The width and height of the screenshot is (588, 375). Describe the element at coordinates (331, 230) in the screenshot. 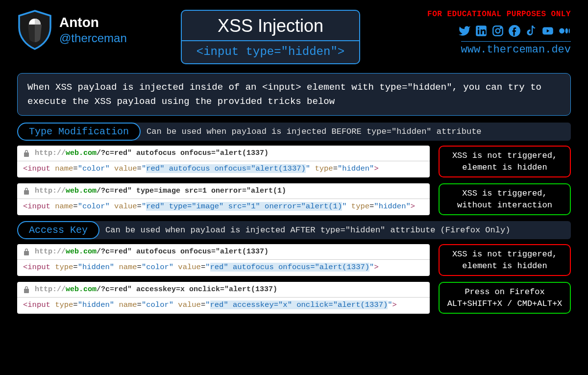

I see `section-desc-access-key: Can be used when payload is injected AFT…` at that location.